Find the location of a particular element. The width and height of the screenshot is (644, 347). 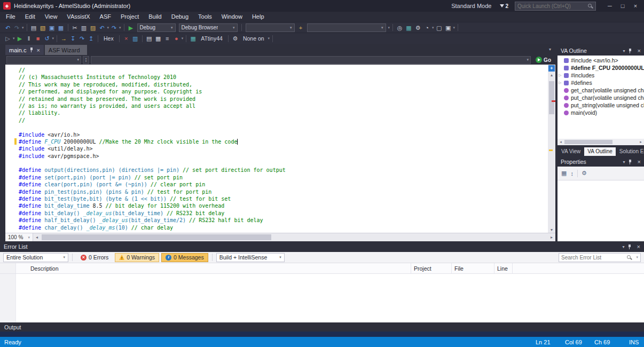

find-combo: ▾ is located at coordinates (347, 28).